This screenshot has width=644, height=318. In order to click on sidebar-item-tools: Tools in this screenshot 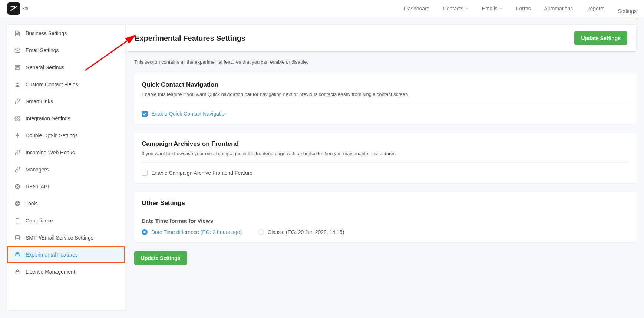, I will do `click(66, 204)`.